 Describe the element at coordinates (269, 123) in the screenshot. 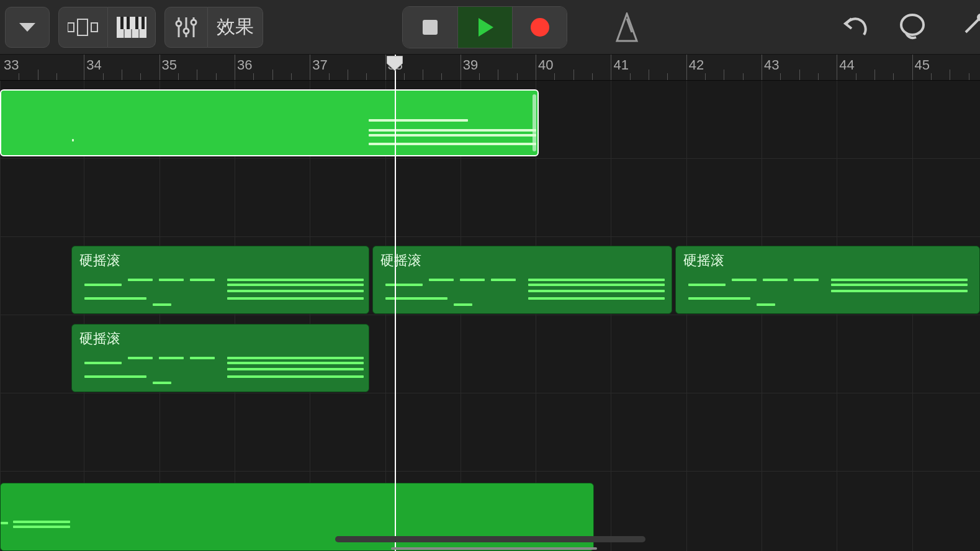

I see `midi-region` at that location.